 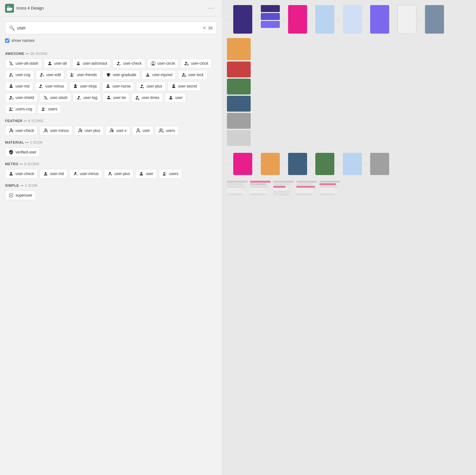 I want to click on icon-chip-user-injured: user-injured, so click(x=158, y=75).